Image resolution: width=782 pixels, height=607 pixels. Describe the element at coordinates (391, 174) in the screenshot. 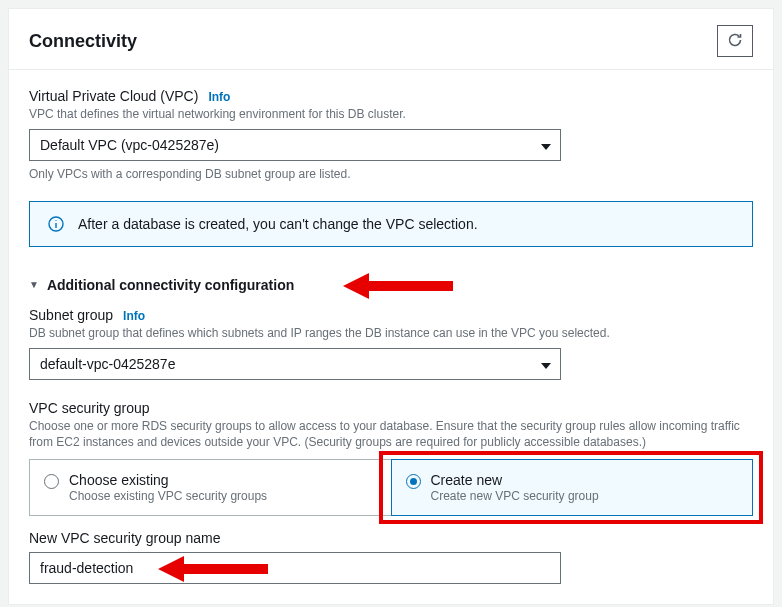

I see `vpc-helper: Only VPCs with a corresponding DB subnet…` at that location.